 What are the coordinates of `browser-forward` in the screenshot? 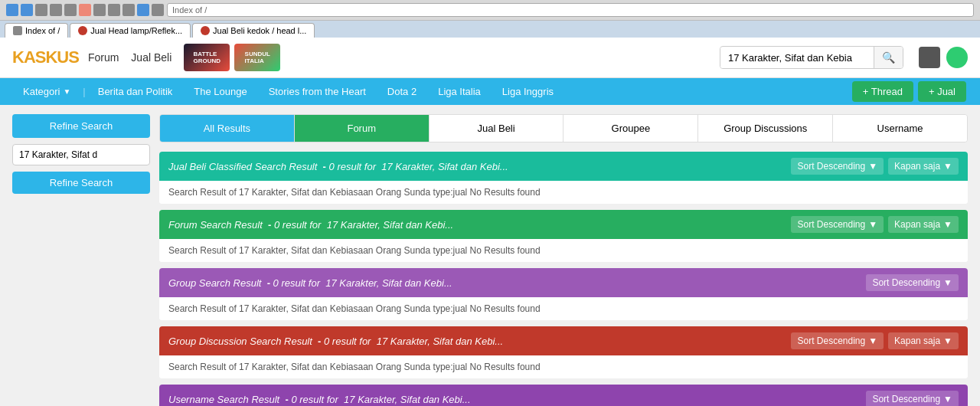 It's located at (27, 10).